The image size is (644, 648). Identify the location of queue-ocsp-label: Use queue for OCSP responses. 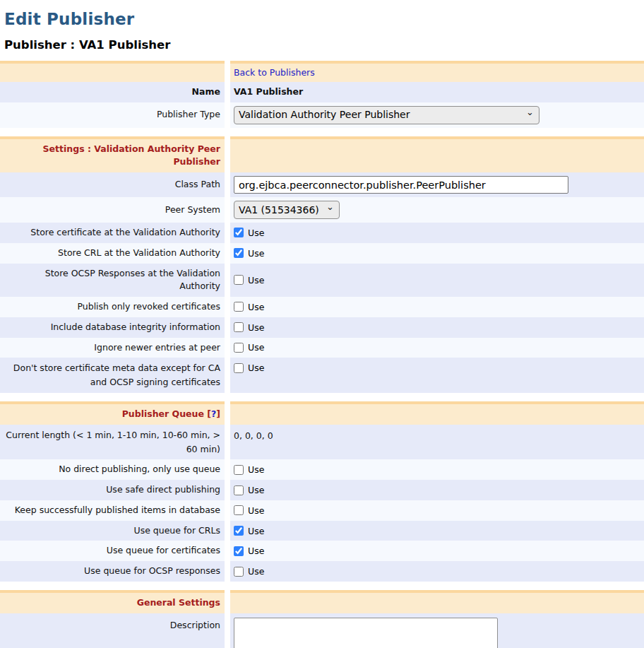
(153, 571).